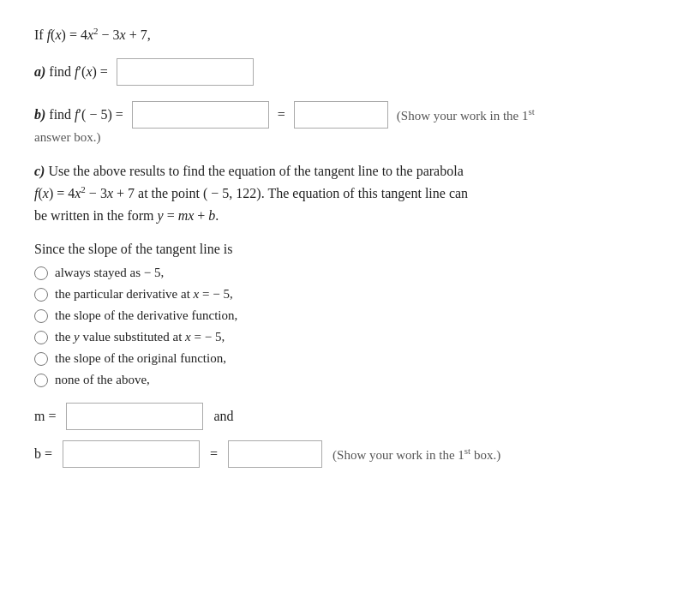 The image size is (677, 616). What do you see at coordinates (338, 380) in the screenshot?
I see `radio-option-6: none of the above,` at bounding box center [338, 380].